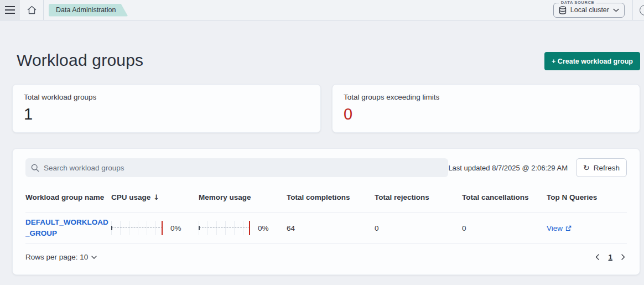 Image resolution: width=644 pixels, height=285 pixels. I want to click on data-source-selector: DATA SOURCE Local cluster, so click(589, 10).